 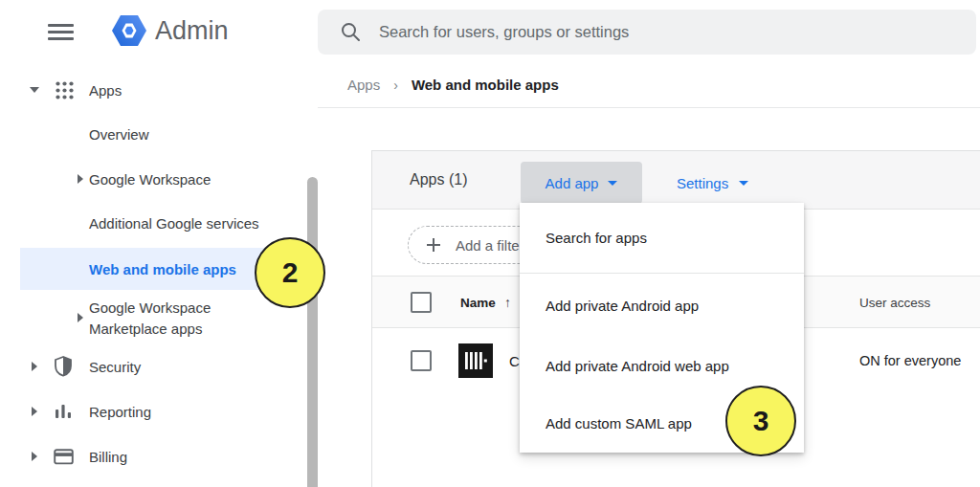 What do you see at coordinates (649, 107) in the screenshot?
I see `header-divider` at bounding box center [649, 107].